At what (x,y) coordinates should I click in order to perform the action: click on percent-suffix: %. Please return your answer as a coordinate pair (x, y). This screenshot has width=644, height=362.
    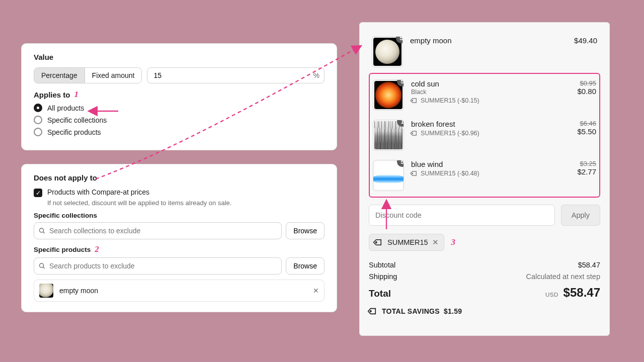
    Looking at the image, I should click on (316, 75).